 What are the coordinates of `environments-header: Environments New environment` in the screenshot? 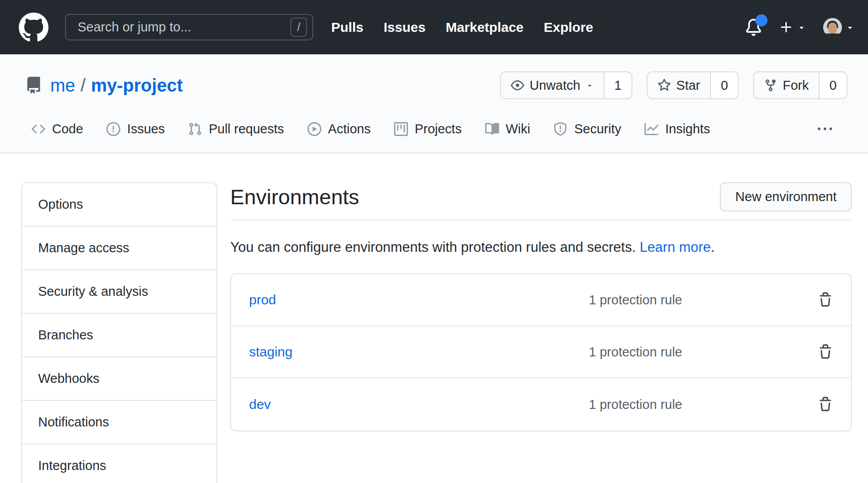 It's located at (541, 197).